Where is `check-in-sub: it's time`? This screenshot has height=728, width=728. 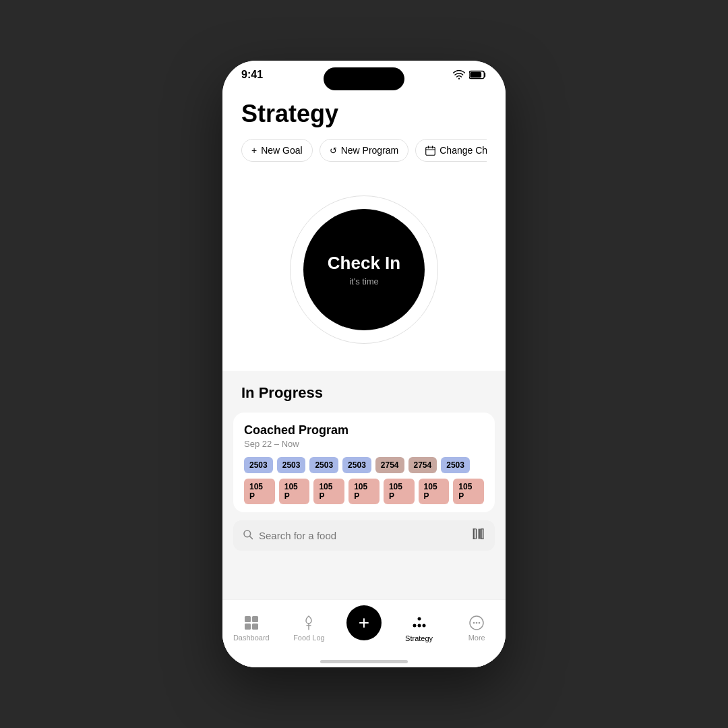
check-in-sub: it's time is located at coordinates (364, 282).